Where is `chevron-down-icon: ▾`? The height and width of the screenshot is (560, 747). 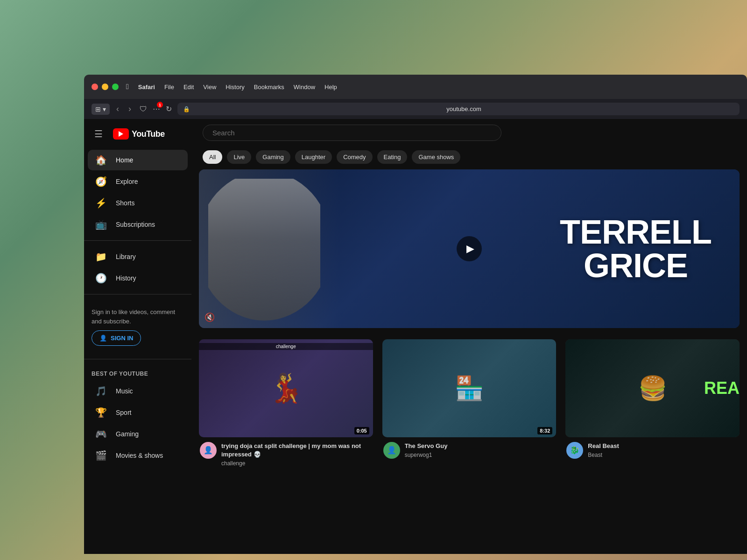 chevron-down-icon: ▾ is located at coordinates (105, 109).